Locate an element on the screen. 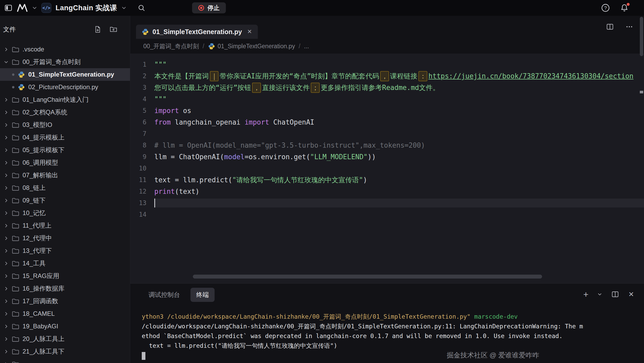 This screenshot has height=363, width=644. code-line: 10 is located at coordinates (387, 168).